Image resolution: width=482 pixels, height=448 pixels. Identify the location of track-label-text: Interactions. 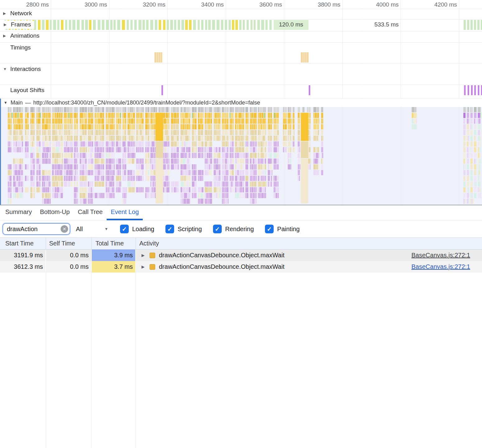
(25, 69).